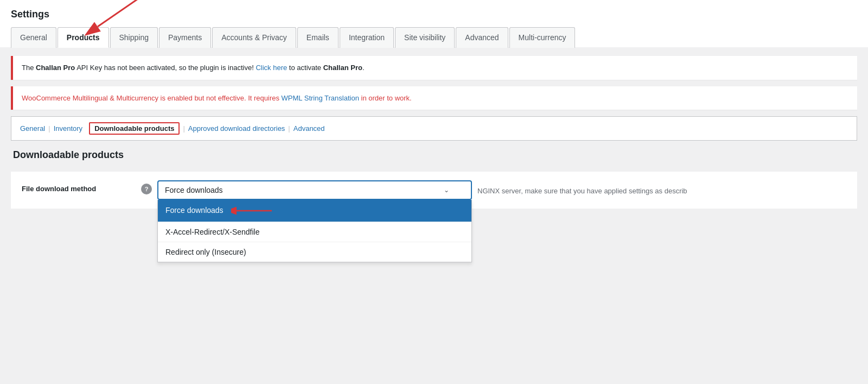  What do you see at coordinates (662, 189) in the screenshot?
I see `field-description-download-method: NGINX server, make sure that you have ap…` at bounding box center [662, 189].